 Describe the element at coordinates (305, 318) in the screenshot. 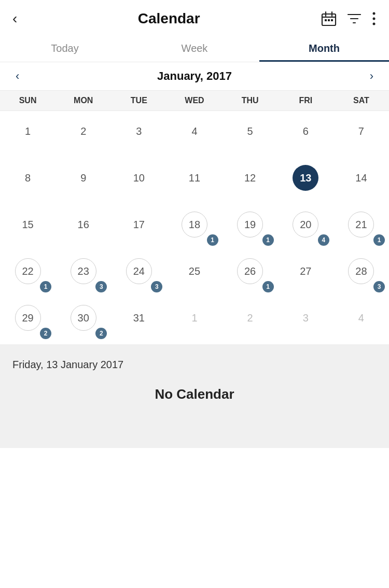

I see `cal-day-num: 3` at that location.